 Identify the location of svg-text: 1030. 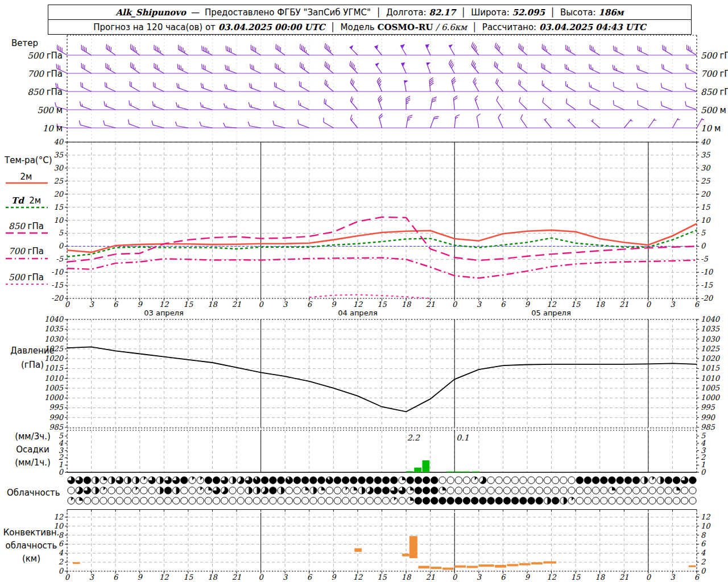
(55, 339).